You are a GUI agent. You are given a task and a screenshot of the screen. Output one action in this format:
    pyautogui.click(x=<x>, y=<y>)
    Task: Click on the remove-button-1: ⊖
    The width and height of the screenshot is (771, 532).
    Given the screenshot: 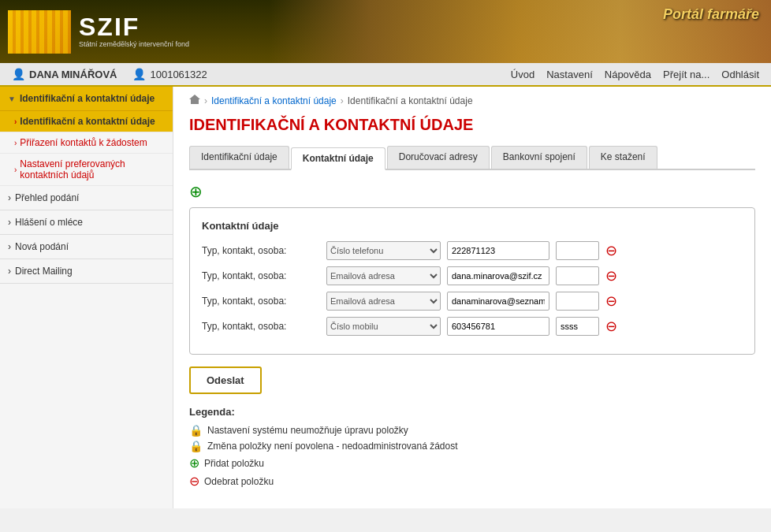 What is the action you would take?
    pyautogui.click(x=612, y=251)
    